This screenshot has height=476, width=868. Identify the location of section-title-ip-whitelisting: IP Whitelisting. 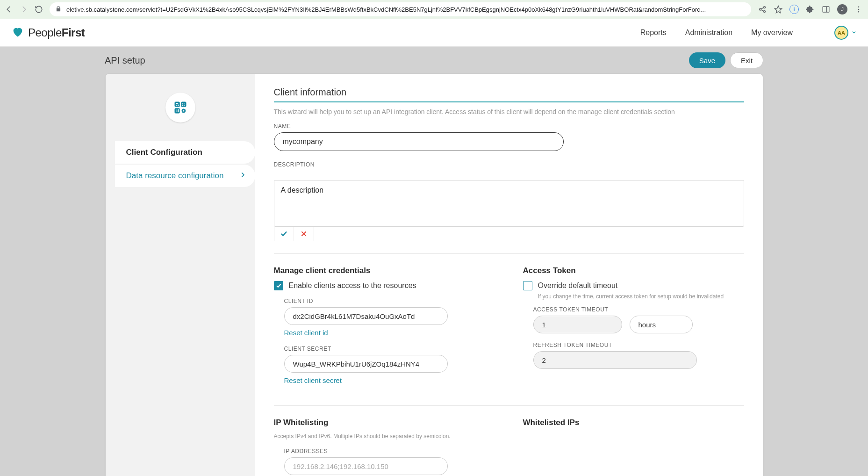
(384, 423).